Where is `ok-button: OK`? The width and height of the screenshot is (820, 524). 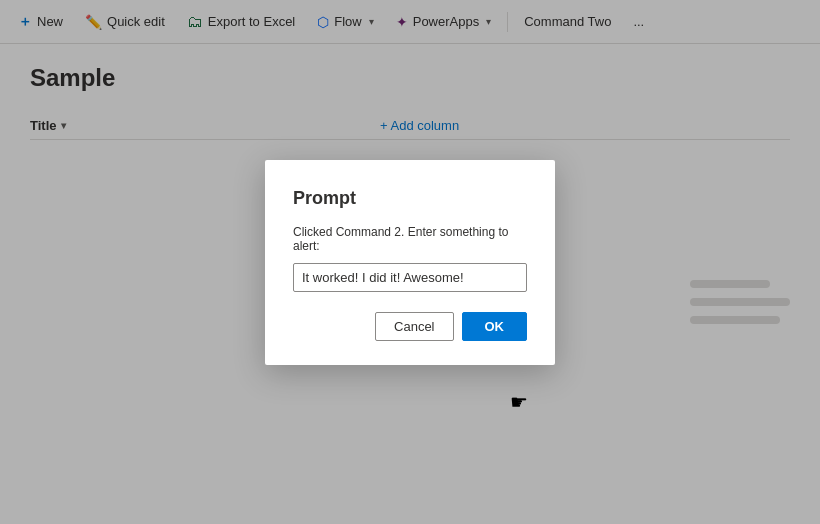 ok-button: OK is located at coordinates (495, 326).